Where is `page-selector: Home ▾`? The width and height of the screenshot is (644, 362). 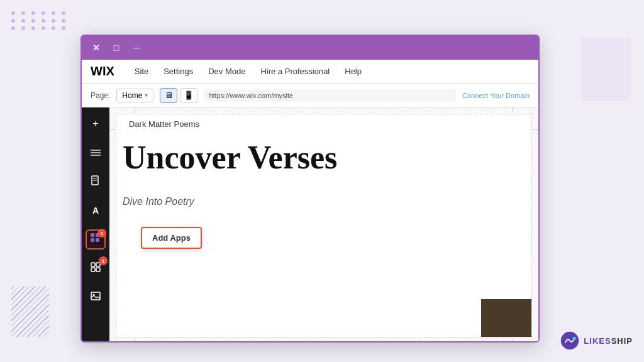 page-selector: Home ▾ is located at coordinates (135, 96).